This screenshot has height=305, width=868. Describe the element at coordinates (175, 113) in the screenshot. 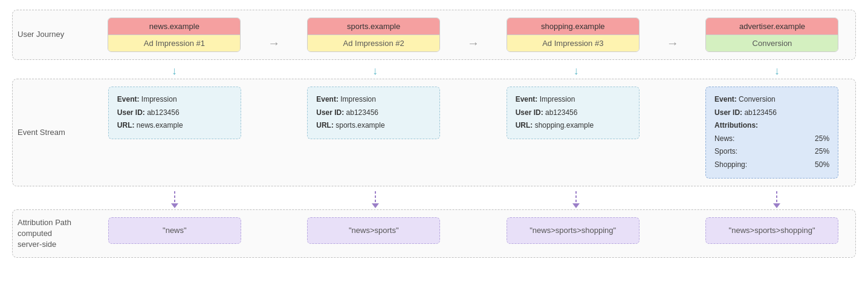

I see `event-stream-item-1: Event: Impression User ID: ab123456 URL:…` at that location.